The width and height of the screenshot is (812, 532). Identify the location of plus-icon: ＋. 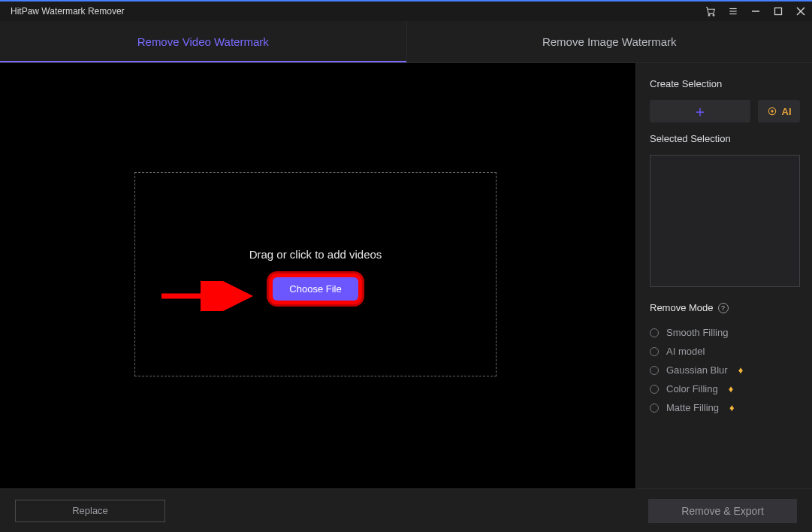
(700, 111).